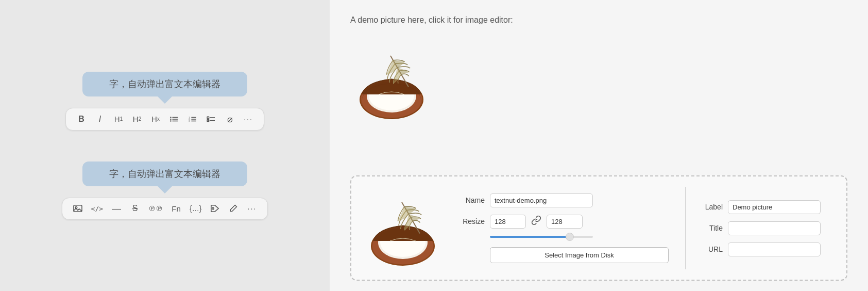 This screenshot has height=291, width=868. I want to click on mention-btn: ℗℗, so click(156, 208).